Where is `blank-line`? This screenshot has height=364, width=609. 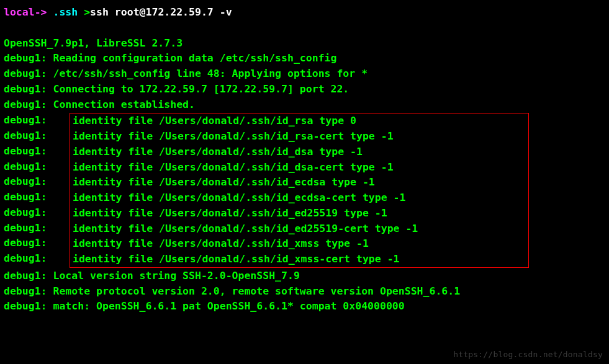
blank-line is located at coordinates (304, 29).